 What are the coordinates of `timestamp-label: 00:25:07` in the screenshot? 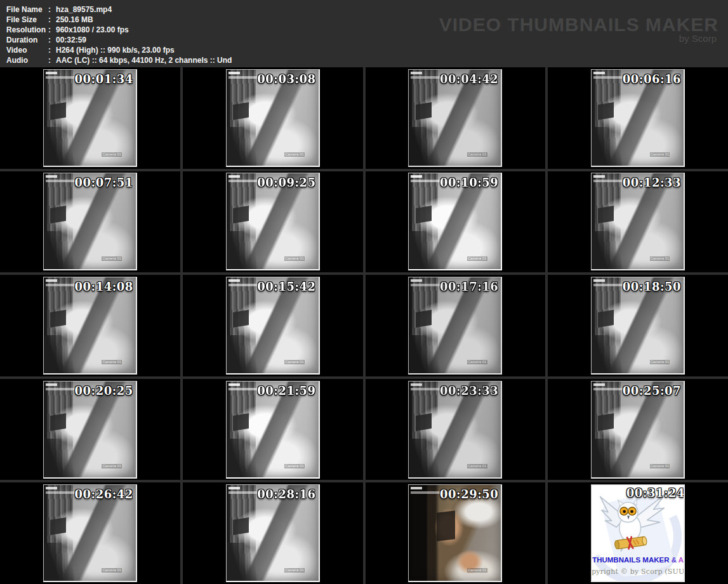 It's located at (652, 391).